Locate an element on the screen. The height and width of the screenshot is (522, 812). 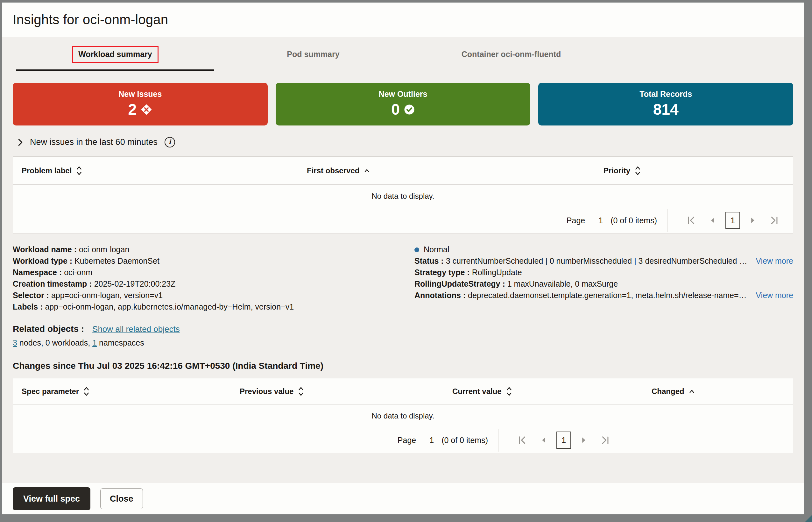
annotations-field: Annotations : deprecated.daemonset.templ… is located at coordinates (581, 295).